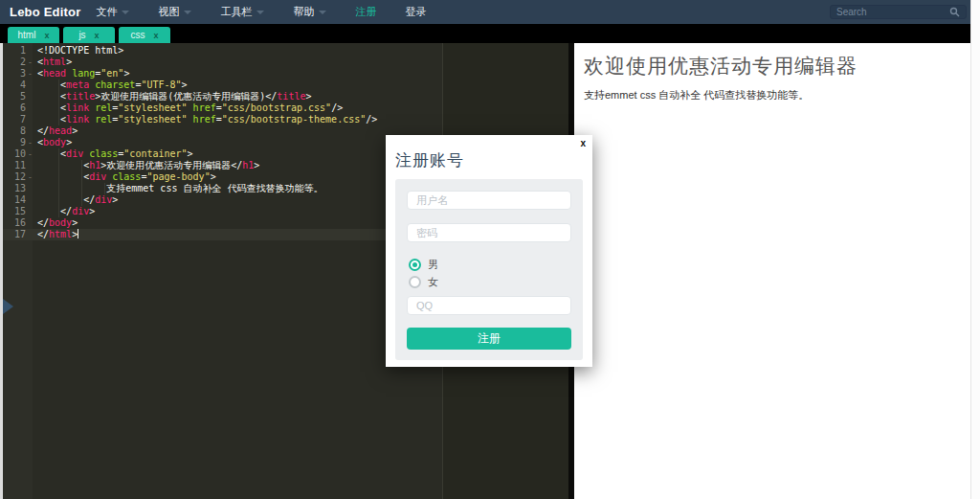 The height and width of the screenshot is (499, 980). What do you see at coordinates (56, 223) in the screenshot?
I see `code-text: </body>` at bounding box center [56, 223].